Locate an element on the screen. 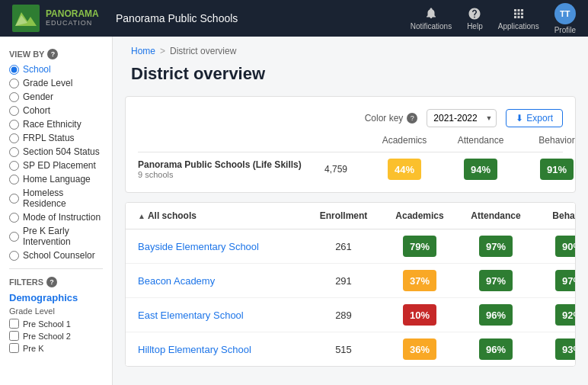 The width and height of the screenshot is (588, 385). color-key-info-icon: ? is located at coordinates (412, 118).